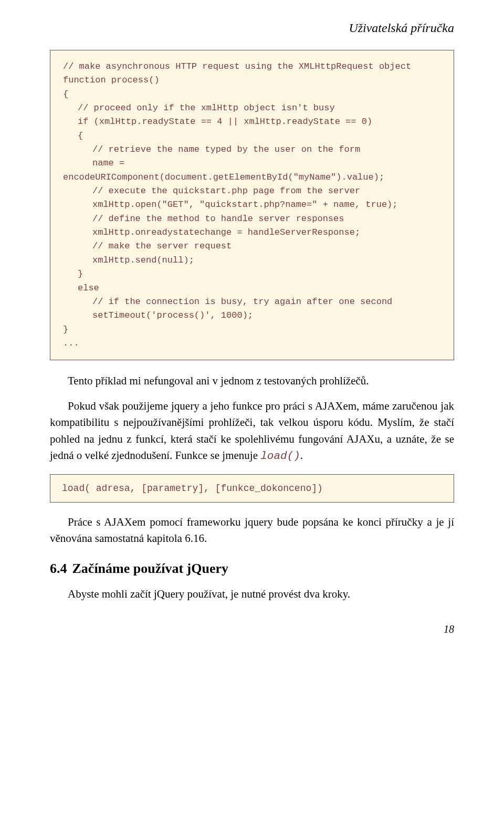 This screenshot has width=504, height=836. I want to click on code-line: // make asynchronous HTTP request using …, so click(252, 67).